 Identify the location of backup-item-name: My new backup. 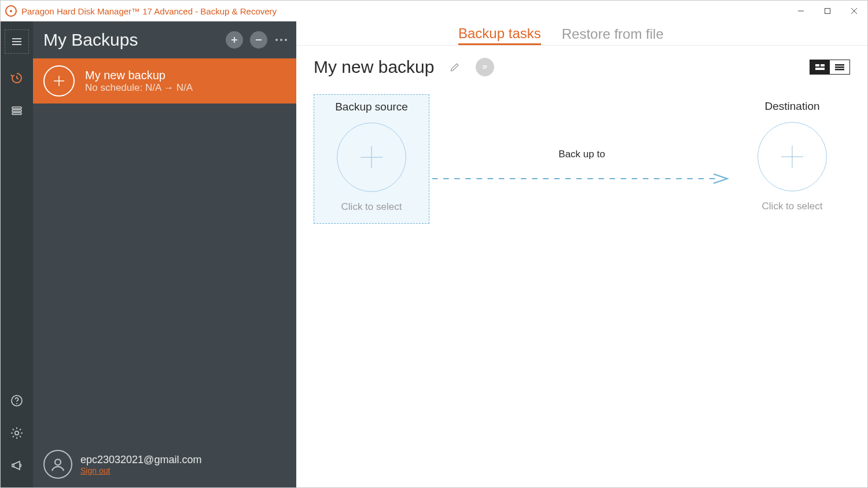
(139, 75).